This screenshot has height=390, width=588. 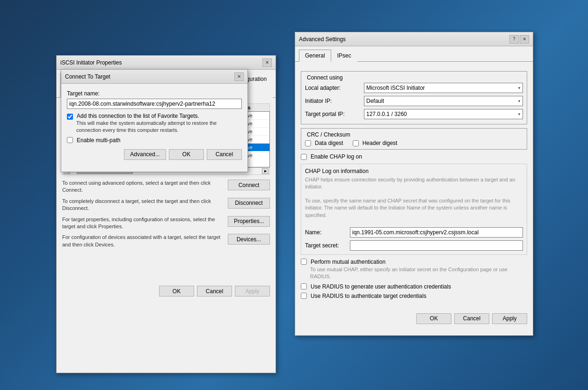 What do you see at coordinates (414, 39) in the screenshot?
I see `advanced-titlebar: Advanced Settings ? ✕` at bounding box center [414, 39].